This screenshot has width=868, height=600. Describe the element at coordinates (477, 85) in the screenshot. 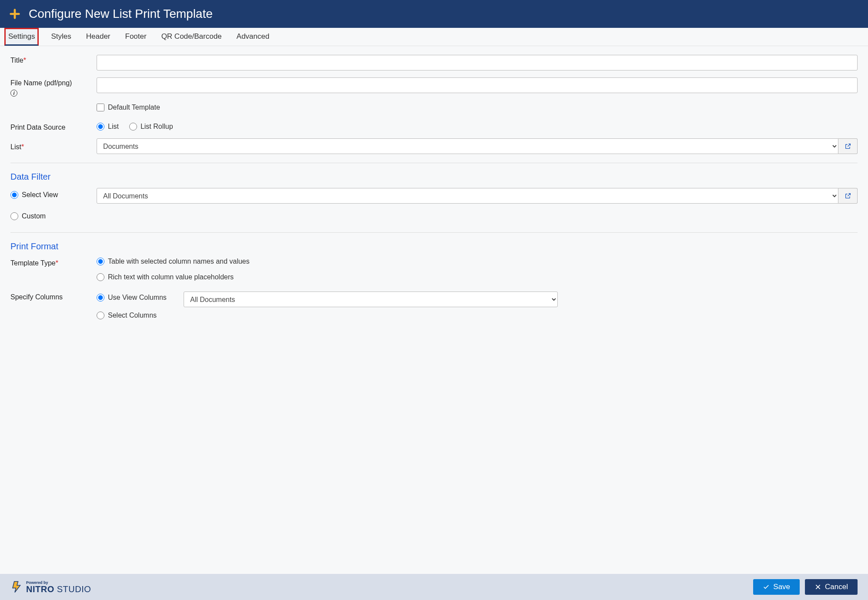

I see `filename-input` at that location.